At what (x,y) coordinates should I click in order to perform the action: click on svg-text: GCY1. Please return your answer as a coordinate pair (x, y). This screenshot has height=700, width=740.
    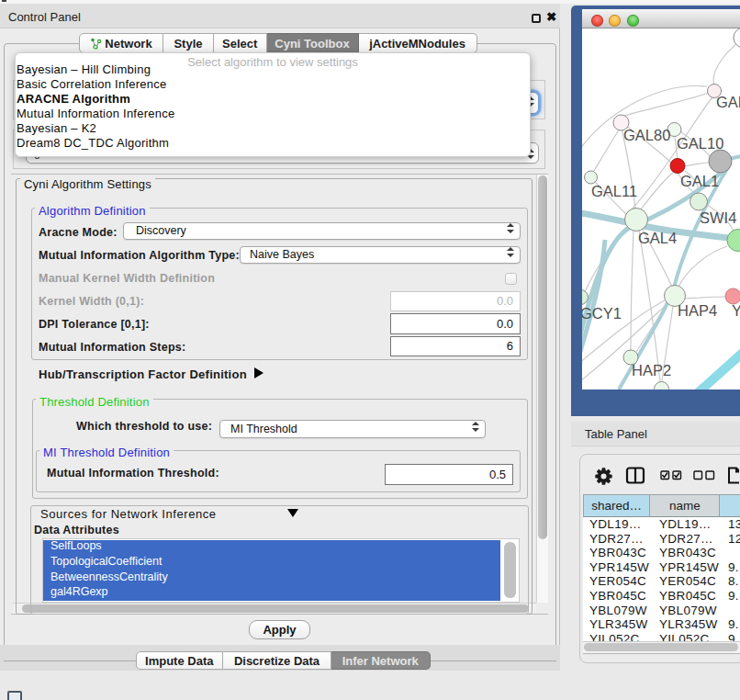
    Looking at the image, I should click on (602, 313).